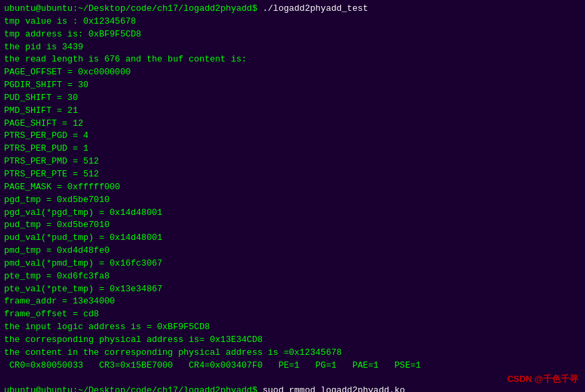  What do you see at coordinates (292, 251) in the screenshot?
I see `terminal-line: pmd_tmp = 0xd4d48fe0` at bounding box center [292, 251].